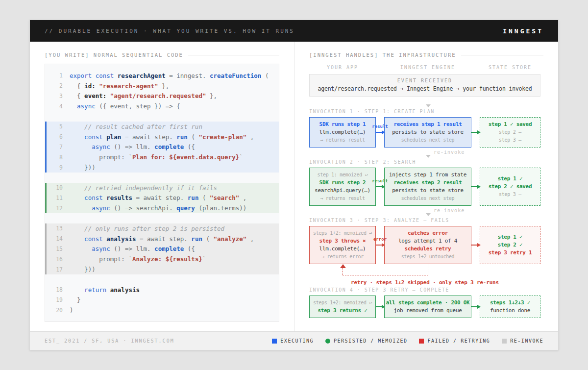  I want to click on app-box: SDK runs step 1llm.complete(…)→ returns …, so click(343, 132).